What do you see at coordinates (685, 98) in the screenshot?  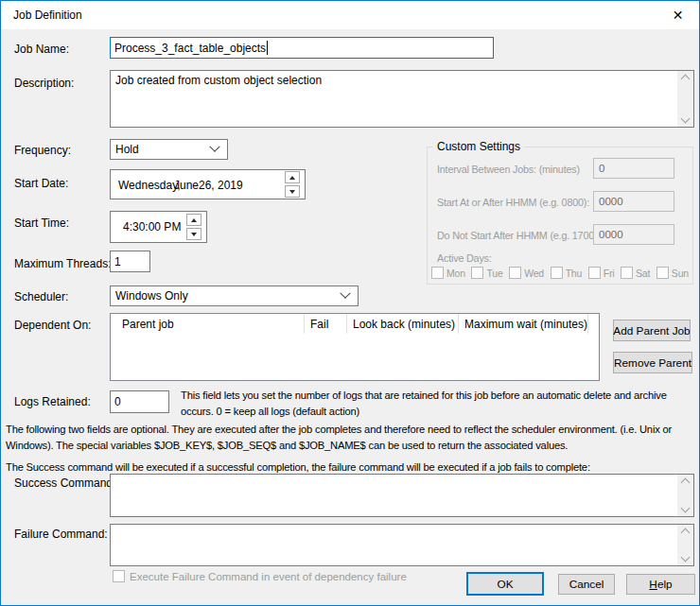 I see `description-scrollbar` at bounding box center [685, 98].